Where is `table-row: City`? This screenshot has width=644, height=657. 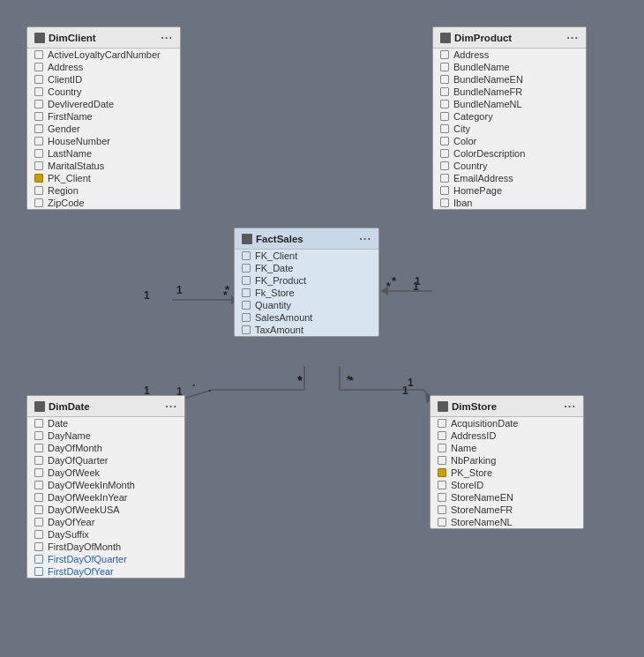 table-row: City is located at coordinates (510, 129).